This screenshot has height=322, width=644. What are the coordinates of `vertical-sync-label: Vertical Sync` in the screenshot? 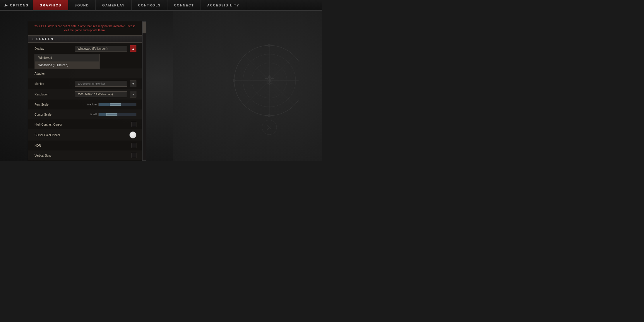 It's located at (83, 156).